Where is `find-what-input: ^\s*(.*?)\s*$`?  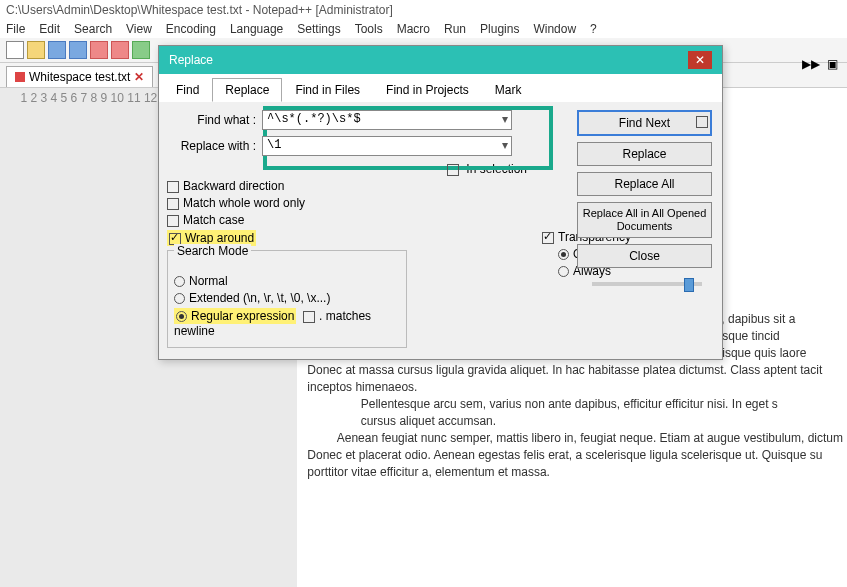
find-what-input: ^\s*(.*?)\s*$ is located at coordinates (387, 120).